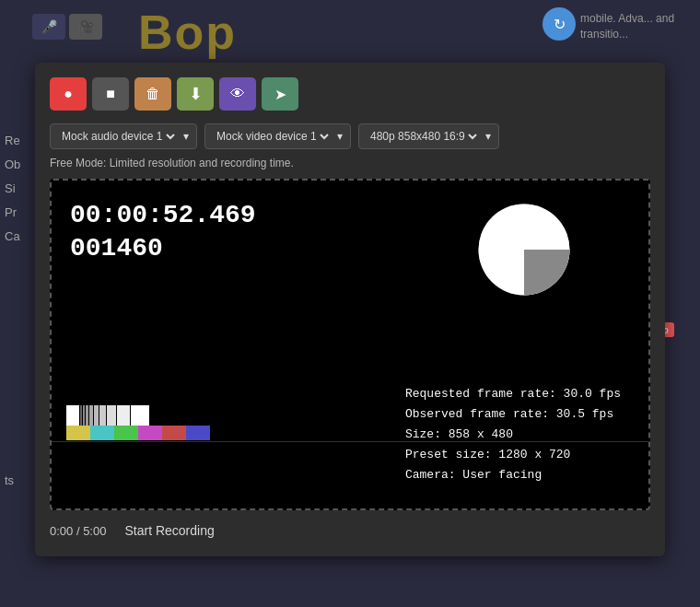 This screenshot has height=607, width=700. Describe the element at coordinates (513, 414) in the screenshot. I see `stat-frame-rate-observed: Observed frame rate: 30.5 fps` at that location.